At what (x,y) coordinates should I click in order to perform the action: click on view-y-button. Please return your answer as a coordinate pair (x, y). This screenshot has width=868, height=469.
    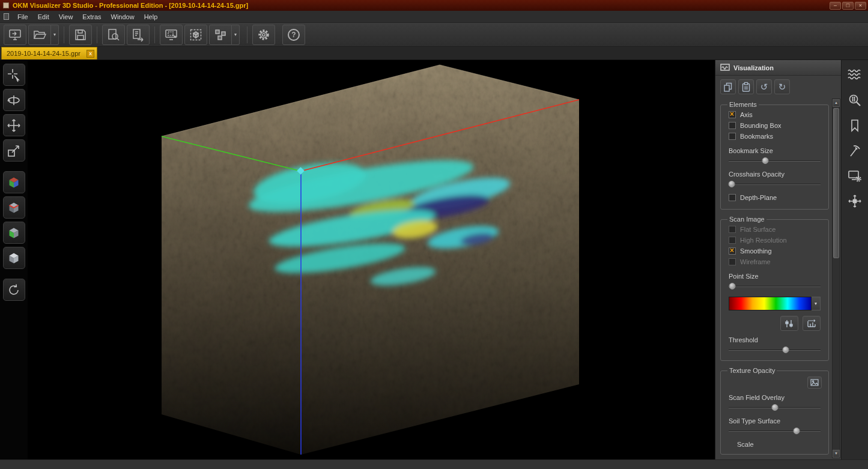
    Looking at the image, I should click on (14, 233).